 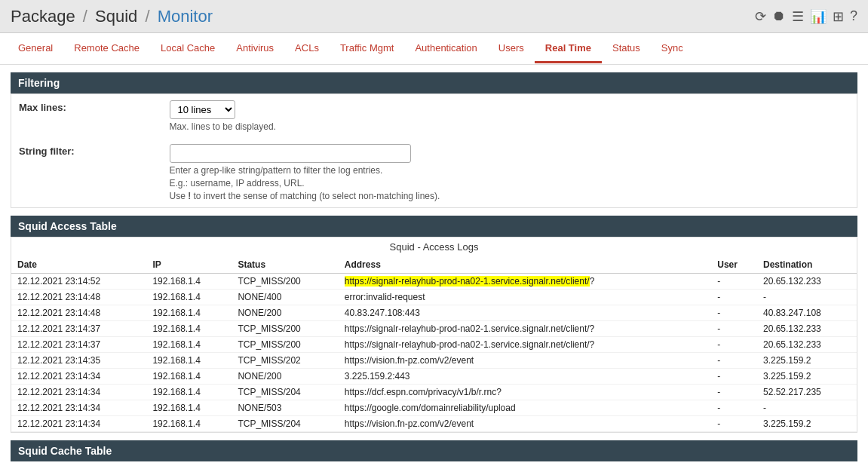 What do you see at coordinates (818, 17) in the screenshot?
I see `chart-icon: 📊` at bounding box center [818, 17].